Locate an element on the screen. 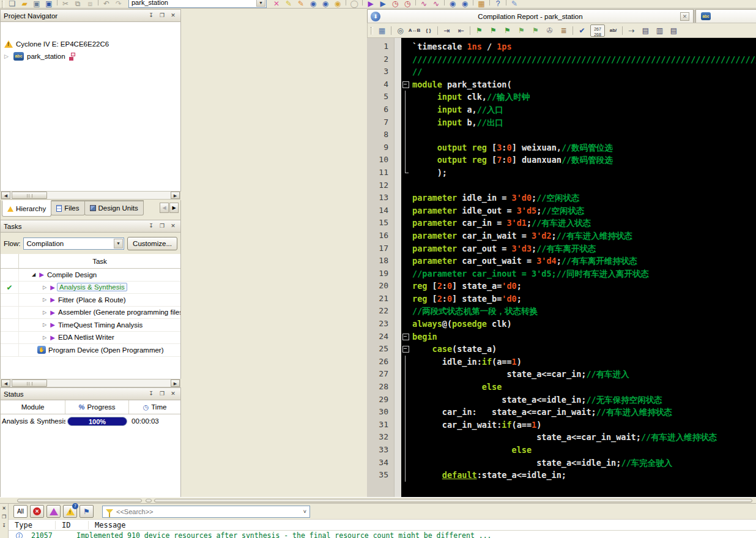 This screenshot has width=756, height=538. programmer-setup-icon: ◉ is located at coordinates (338, 4).